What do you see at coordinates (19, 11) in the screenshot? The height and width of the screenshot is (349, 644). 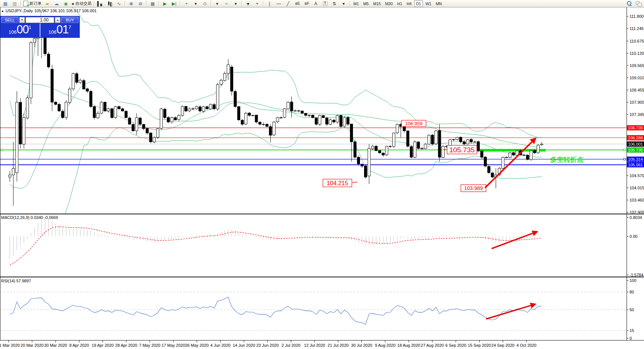 I see `symbol-period-label: USDJPY-,Daily` at bounding box center [19, 11].